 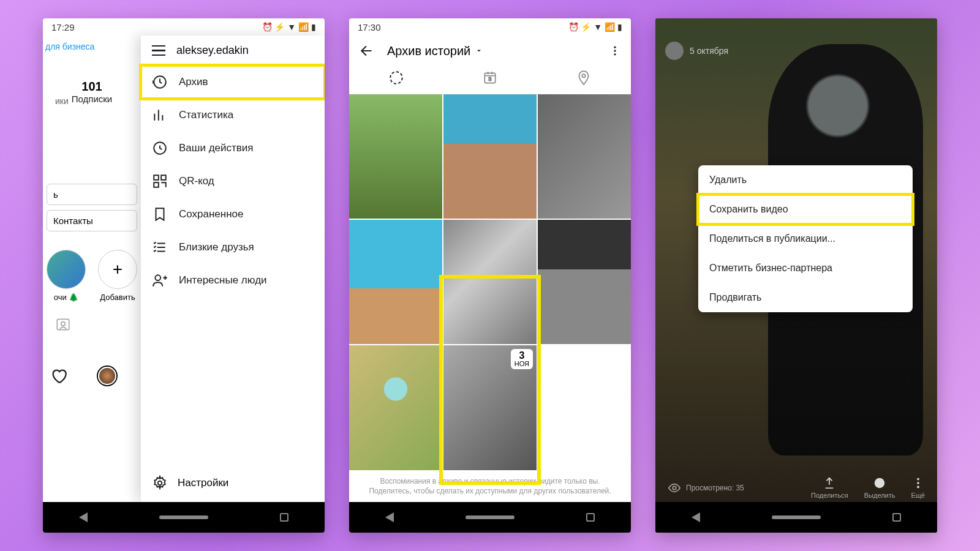 I want to click on page-title: Архив историй, so click(x=492, y=51).